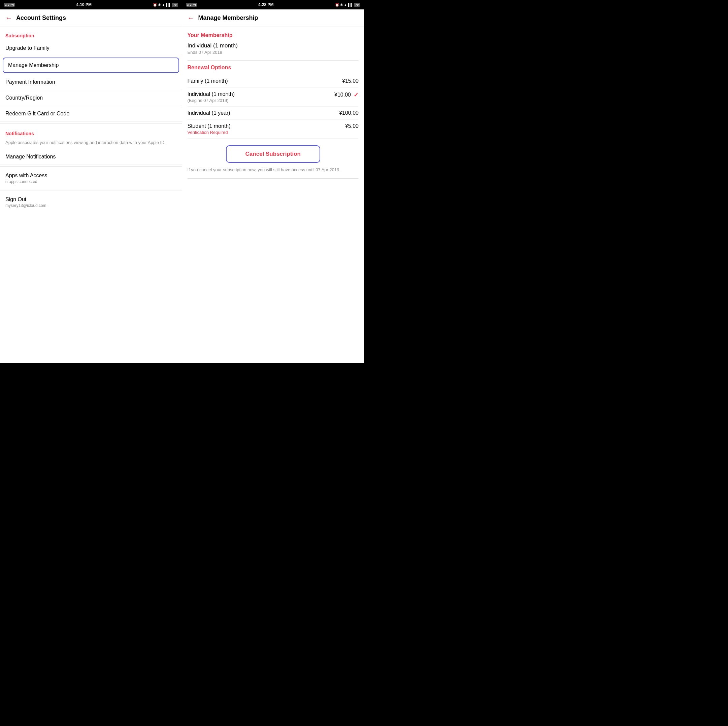  I want to click on menu-item-manage-membership: Manage Membership, so click(91, 66).